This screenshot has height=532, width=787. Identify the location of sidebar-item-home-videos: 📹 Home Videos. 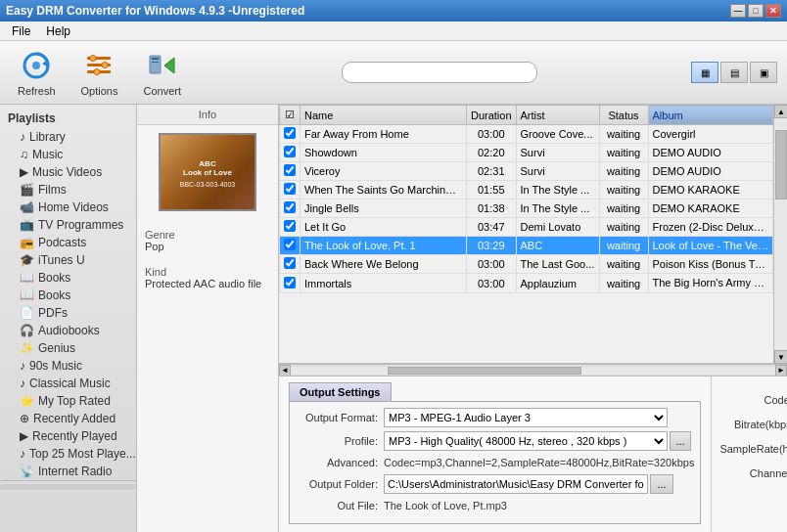
(69, 207).